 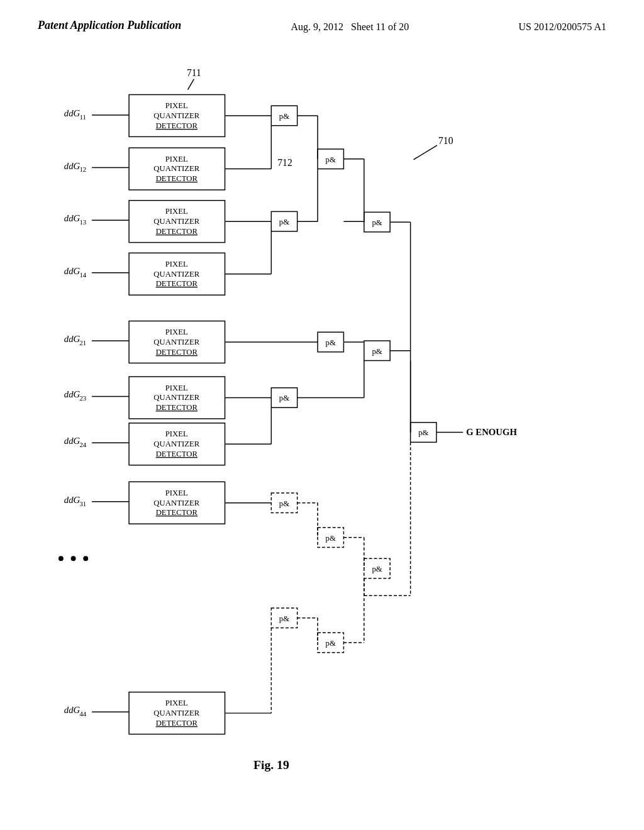 I want to click on label-ddg31: ddG, so click(x=72, y=500).